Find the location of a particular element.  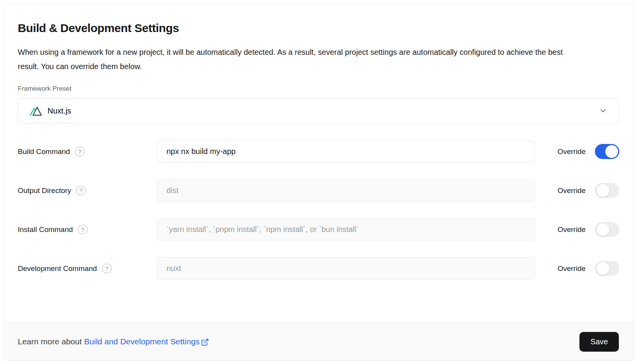

output-directory-override: Override is located at coordinates (577, 191).